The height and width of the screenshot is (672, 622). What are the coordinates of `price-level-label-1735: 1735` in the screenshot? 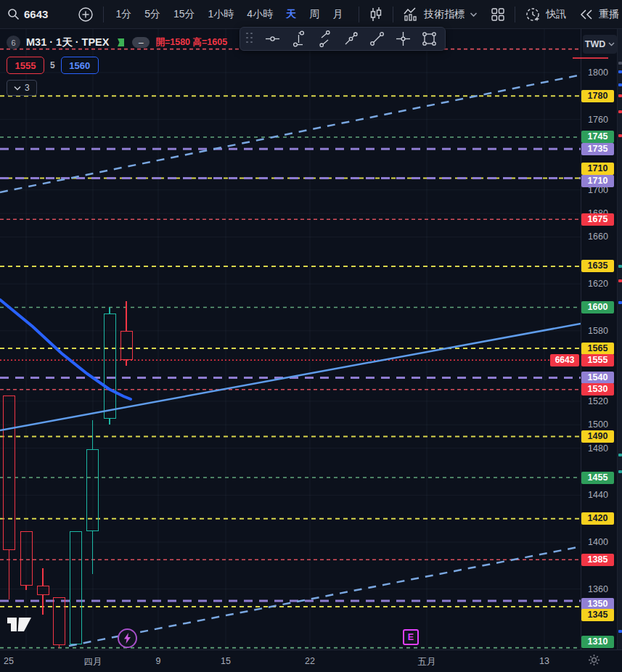 It's located at (598, 149).